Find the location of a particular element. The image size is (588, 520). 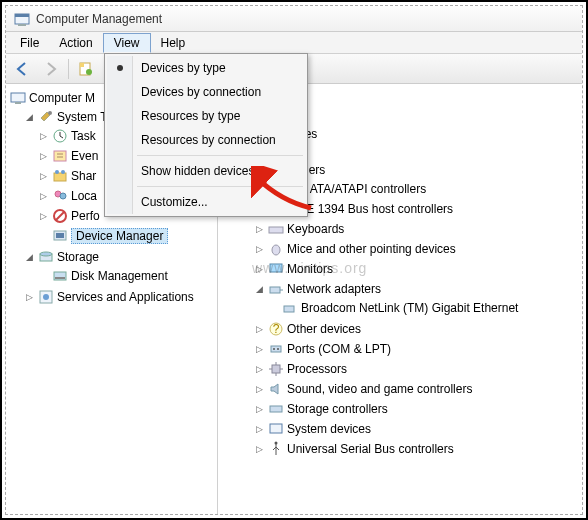

menuitem-label: Show hidden devices is located at coordinates (198, 171).